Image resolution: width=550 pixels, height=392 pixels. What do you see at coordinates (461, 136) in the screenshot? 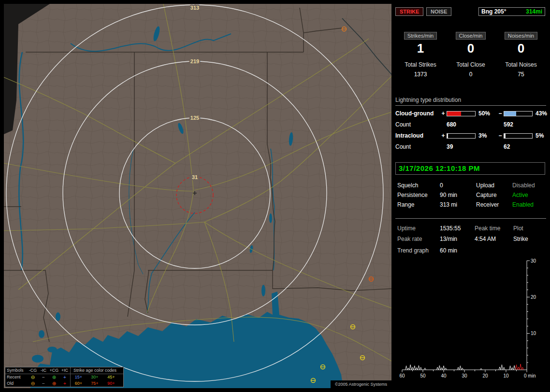
I see `ic-plus-bar` at bounding box center [461, 136].